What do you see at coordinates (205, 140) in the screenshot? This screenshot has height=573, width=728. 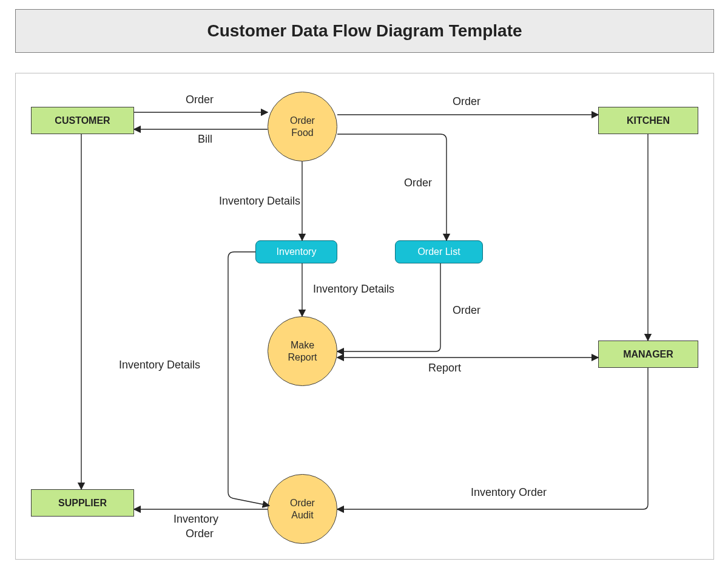 I see `flow-bill: Bill` at bounding box center [205, 140].